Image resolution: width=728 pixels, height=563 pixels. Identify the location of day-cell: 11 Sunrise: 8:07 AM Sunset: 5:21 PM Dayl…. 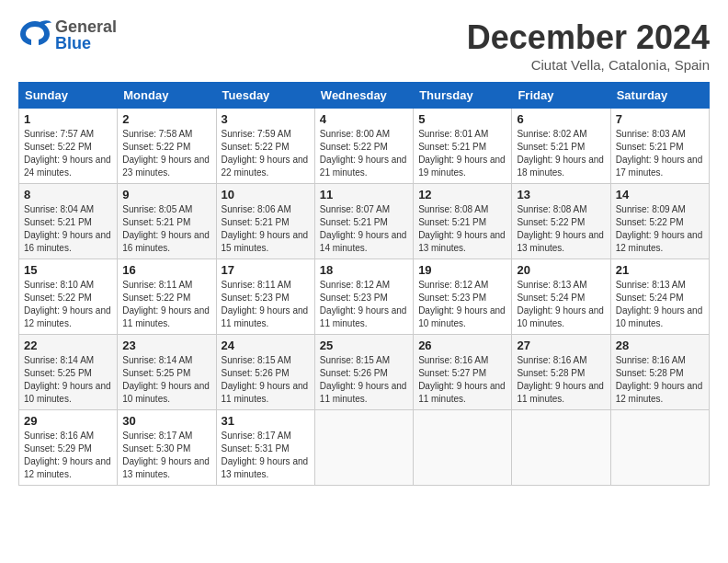
(364, 222).